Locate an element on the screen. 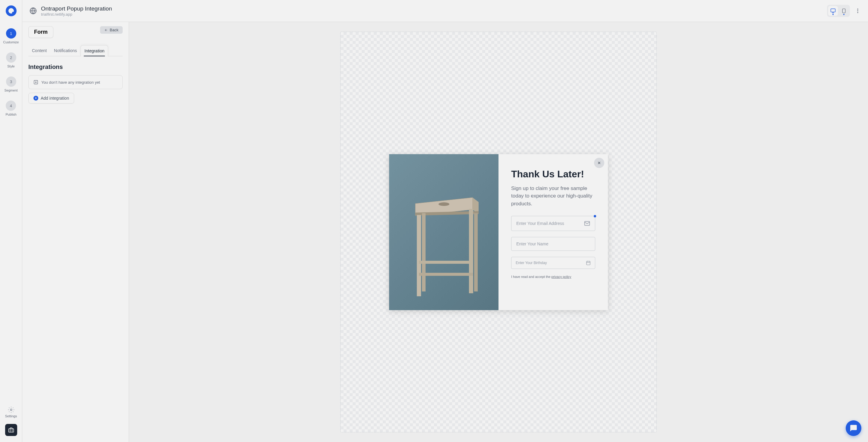 Image resolution: width=868 pixels, height=442 pixels. tab-notifications: Notifications is located at coordinates (65, 50).